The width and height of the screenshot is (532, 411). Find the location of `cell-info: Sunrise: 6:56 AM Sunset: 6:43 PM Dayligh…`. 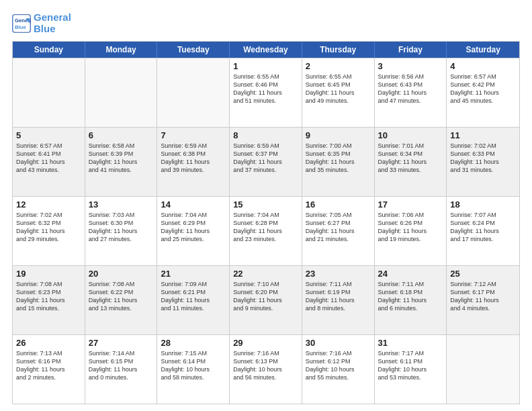

cell-info: Sunrise: 6:56 AM Sunset: 6:43 PM Dayligh… is located at coordinates (411, 89).